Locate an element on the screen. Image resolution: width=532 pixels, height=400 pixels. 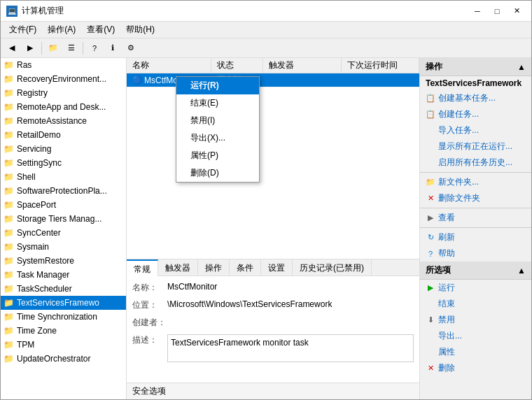
name-label: 名称： is located at coordinates (150, 288).